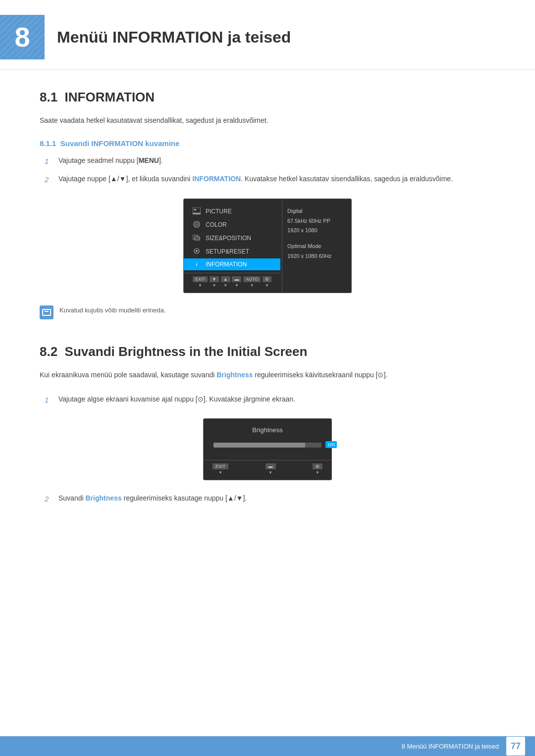 This screenshot has width=535, height=756. Describe the element at coordinates (268, 450) in the screenshot. I see `brightness-mockup: Brightness 100 EXIT ▼ ▬ ▼ ⊞ ▼` at that location.